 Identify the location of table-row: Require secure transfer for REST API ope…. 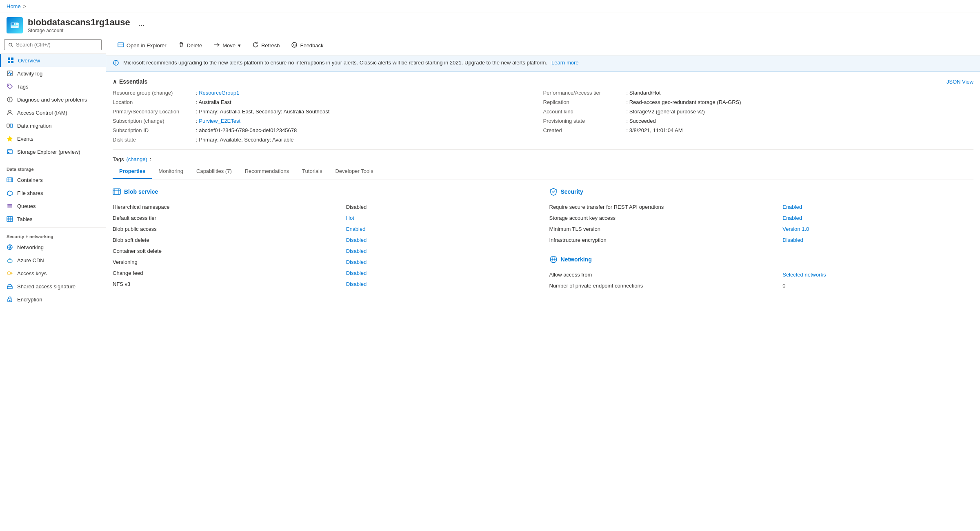
(762, 207).